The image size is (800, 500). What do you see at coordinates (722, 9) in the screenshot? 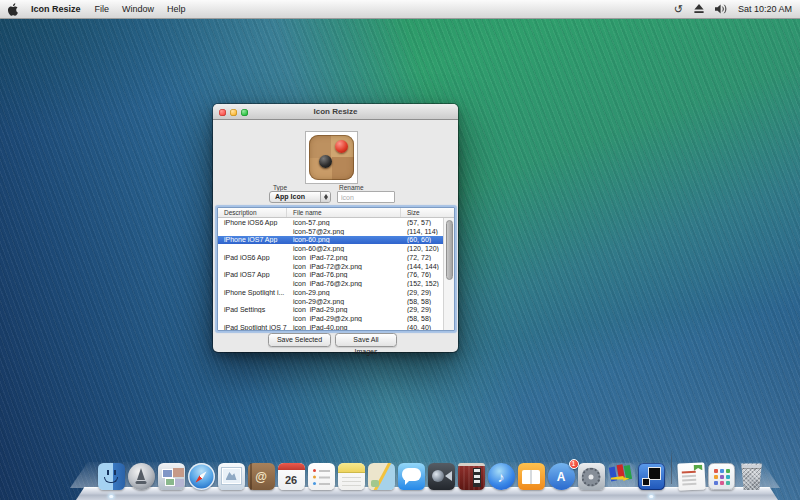
I see `volume-icon` at bounding box center [722, 9].